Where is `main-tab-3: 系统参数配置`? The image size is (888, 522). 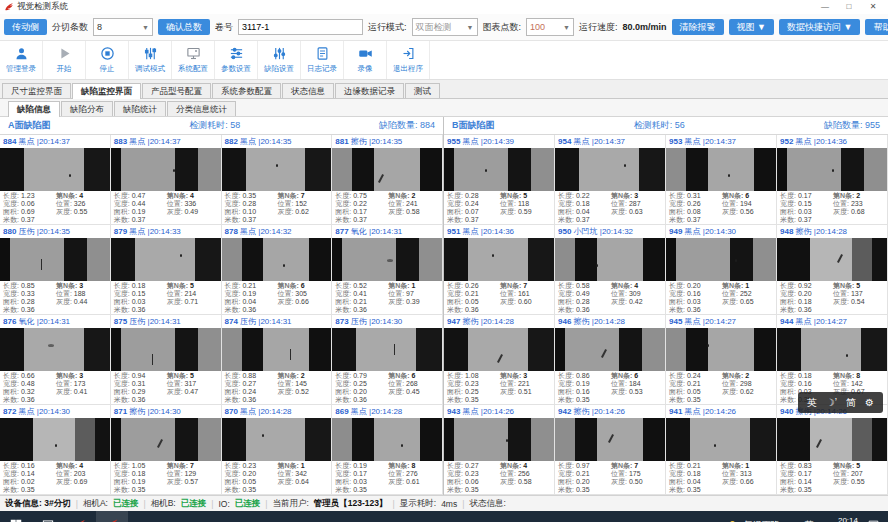
main-tab-3: 系统参数配置 is located at coordinates (246, 90).